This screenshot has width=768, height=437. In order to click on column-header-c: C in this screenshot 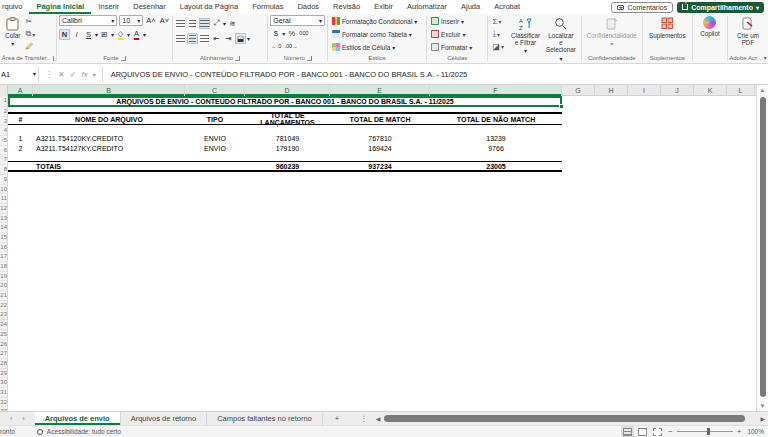, I will do `click(215, 90)`.